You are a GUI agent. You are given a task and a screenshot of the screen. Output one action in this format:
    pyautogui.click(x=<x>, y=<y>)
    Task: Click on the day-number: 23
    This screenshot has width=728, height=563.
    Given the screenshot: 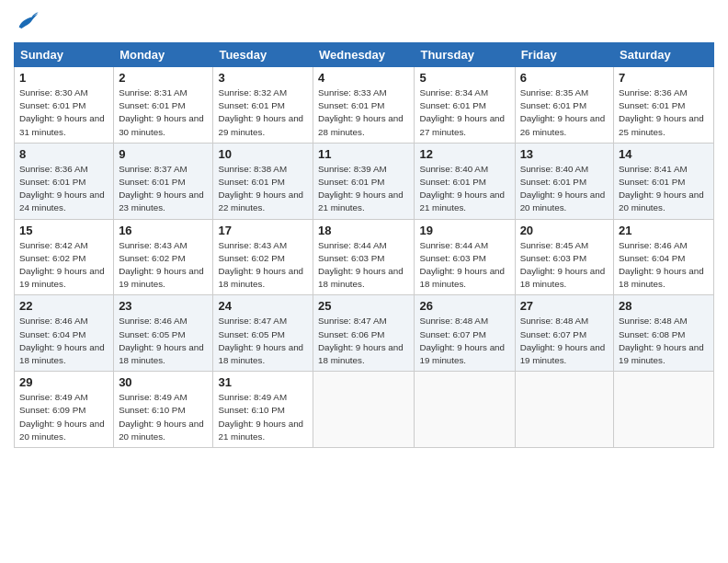 What is the action you would take?
    pyautogui.click(x=164, y=305)
    